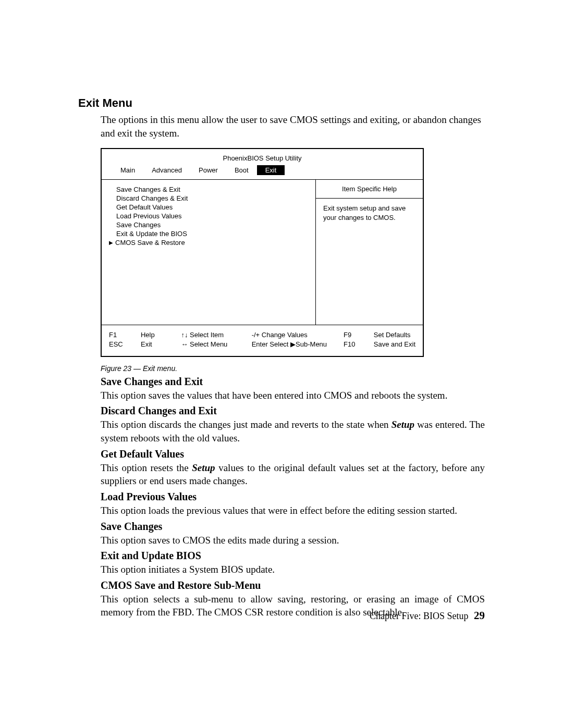 The height and width of the screenshot is (728, 563). Describe the element at coordinates (293, 474) in the screenshot. I see `subsection-body: This option resets the Setup values to t…` at that location.